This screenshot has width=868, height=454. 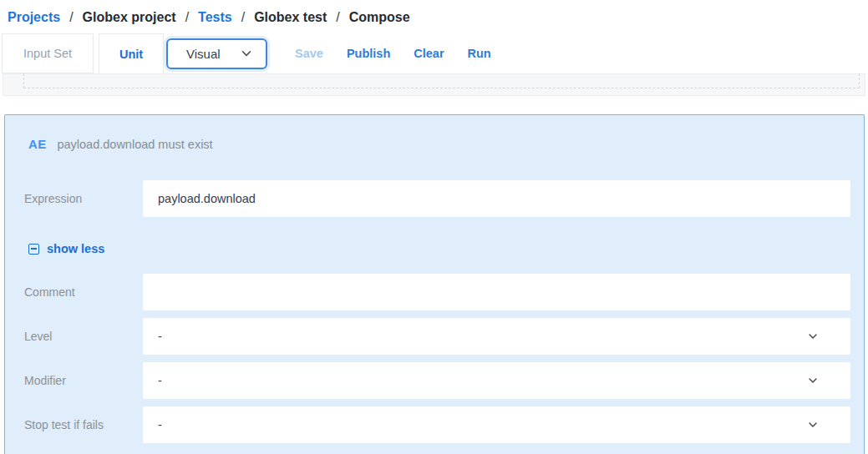 I want to click on field-row-expression: Expression, so click(x=428, y=199).